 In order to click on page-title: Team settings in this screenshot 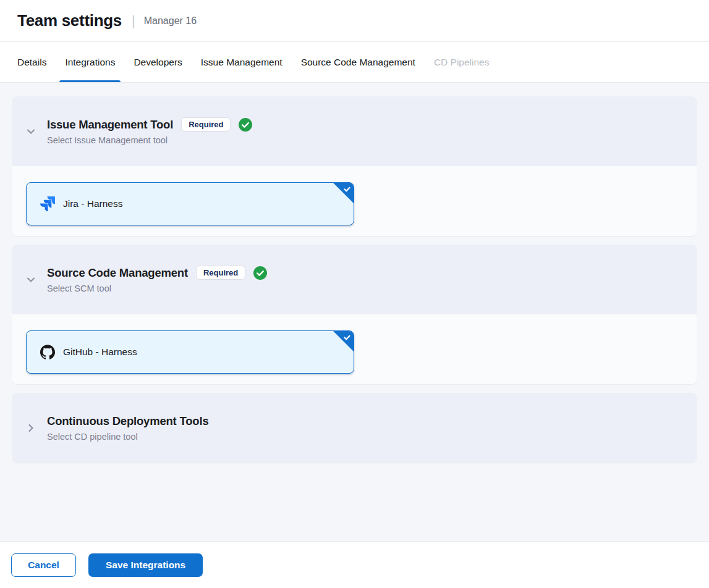, I will do `click(69, 21)`.